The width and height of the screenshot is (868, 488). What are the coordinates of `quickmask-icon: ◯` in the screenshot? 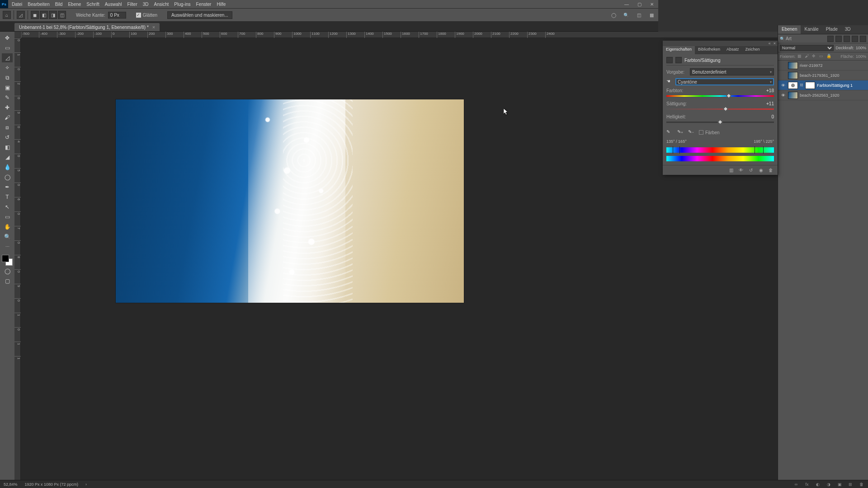 It's located at (7, 271).